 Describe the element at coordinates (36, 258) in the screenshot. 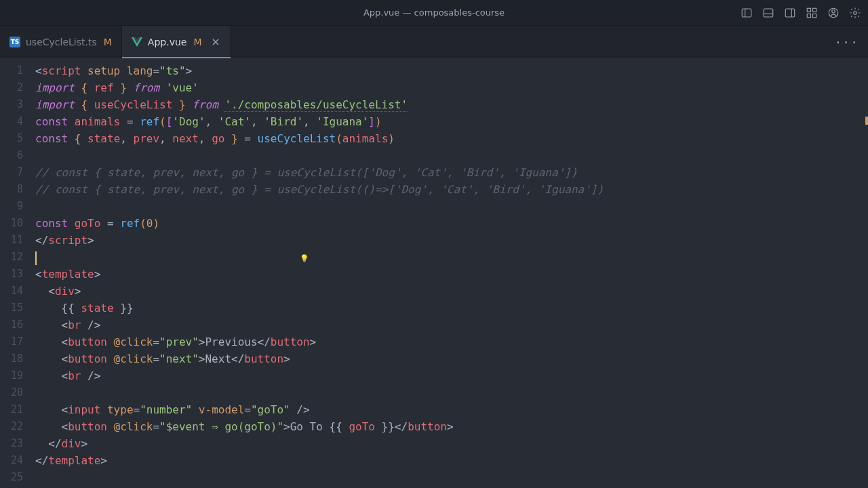

I see `text-cursor` at that location.